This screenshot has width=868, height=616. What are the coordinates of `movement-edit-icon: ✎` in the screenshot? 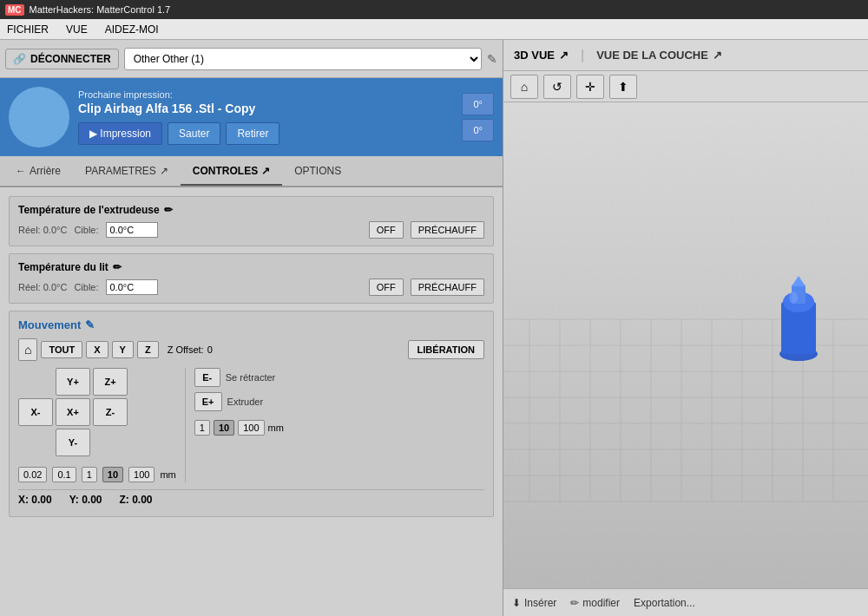 It's located at (90, 324).